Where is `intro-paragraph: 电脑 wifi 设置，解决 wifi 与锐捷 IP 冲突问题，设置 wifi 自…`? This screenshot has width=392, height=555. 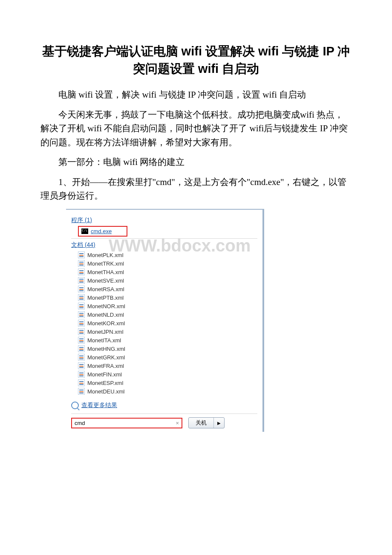 intro-paragraph: 电脑 wifi 设置，解决 wifi 与锐捷 IP 冲突问题，设置 wifi 自… is located at coordinates (196, 95).